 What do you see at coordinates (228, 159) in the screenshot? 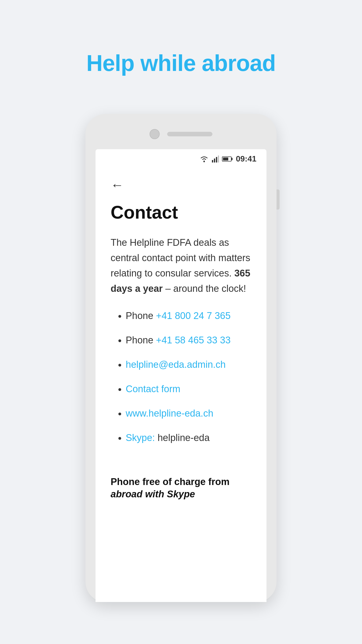
I see `status-icons: 09:41` at bounding box center [228, 159].